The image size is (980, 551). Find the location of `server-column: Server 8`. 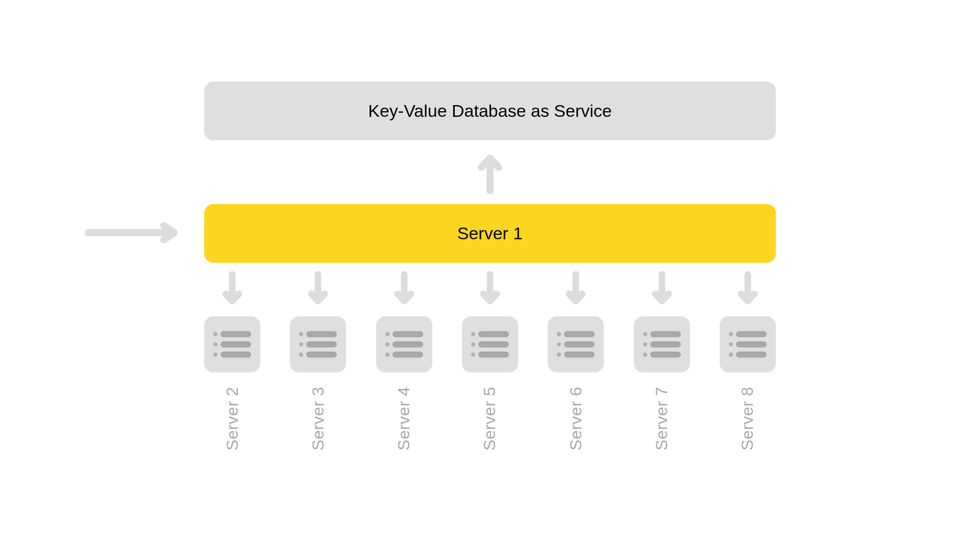

server-column: Server 8 is located at coordinates (748, 360).